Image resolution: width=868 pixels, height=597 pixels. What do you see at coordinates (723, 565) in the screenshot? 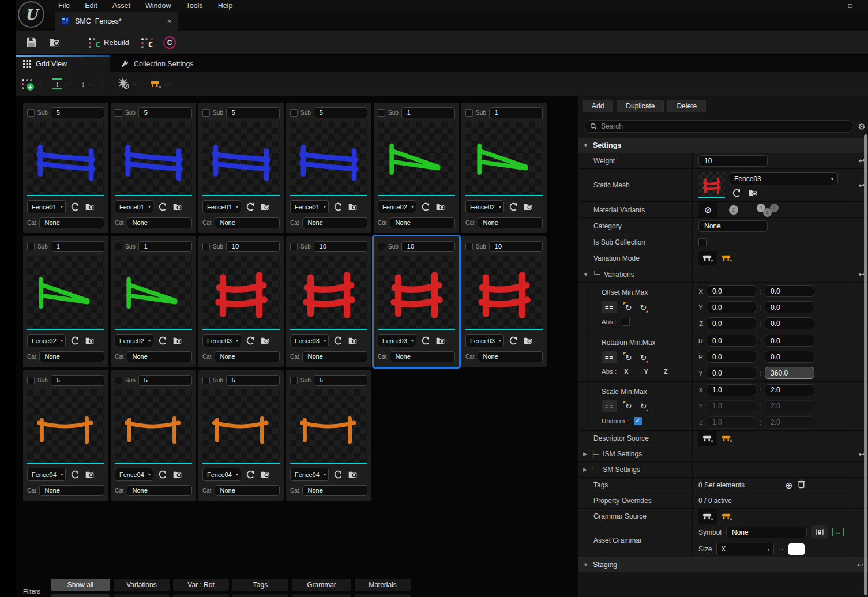
I see `staging-section-header: ▼ Staging ↩` at bounding box center [723, 565].